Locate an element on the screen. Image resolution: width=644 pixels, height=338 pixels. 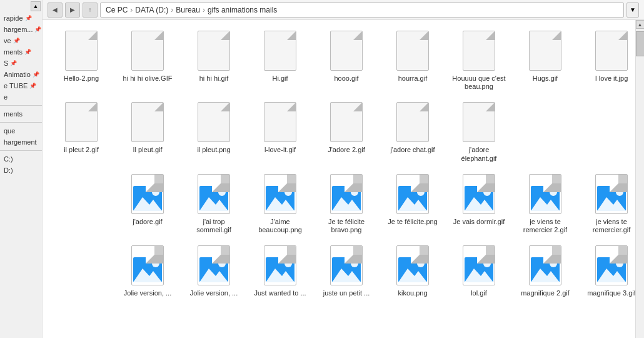
list-item: kikou.png is located at coordinates (413, 270).